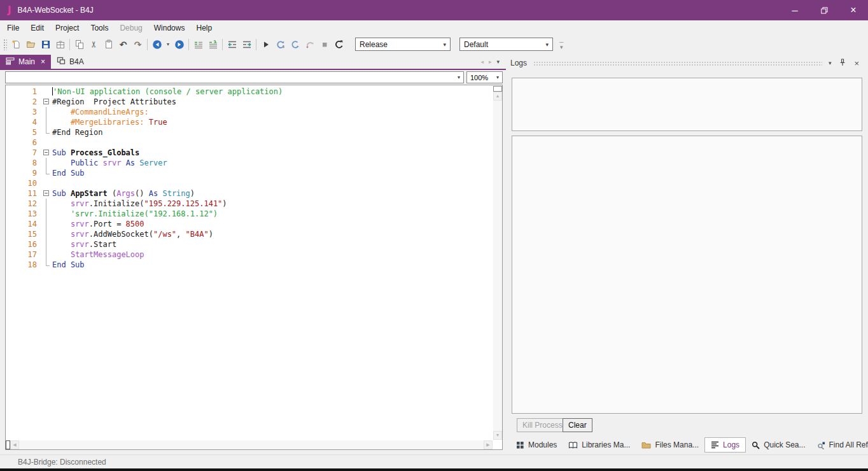  Describe the element at coordinates (266, 45) in the screenshot. I see `run-icon` at that location.